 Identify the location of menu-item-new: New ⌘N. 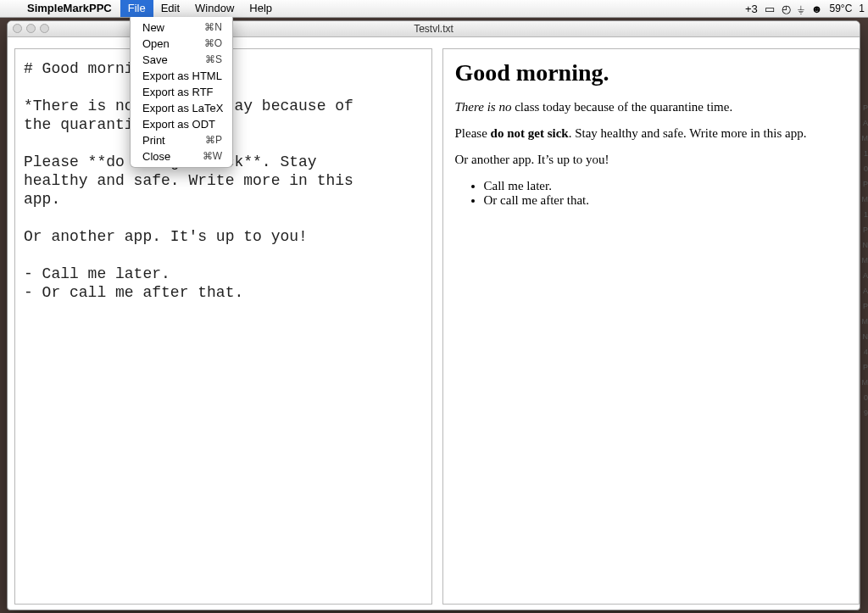
(181, 27).